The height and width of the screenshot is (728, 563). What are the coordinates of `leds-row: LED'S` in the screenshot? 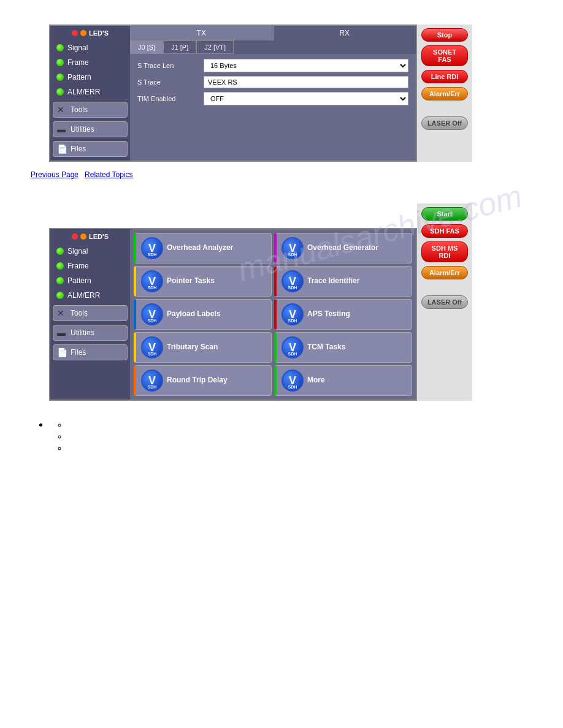 It's located at (90, 33).